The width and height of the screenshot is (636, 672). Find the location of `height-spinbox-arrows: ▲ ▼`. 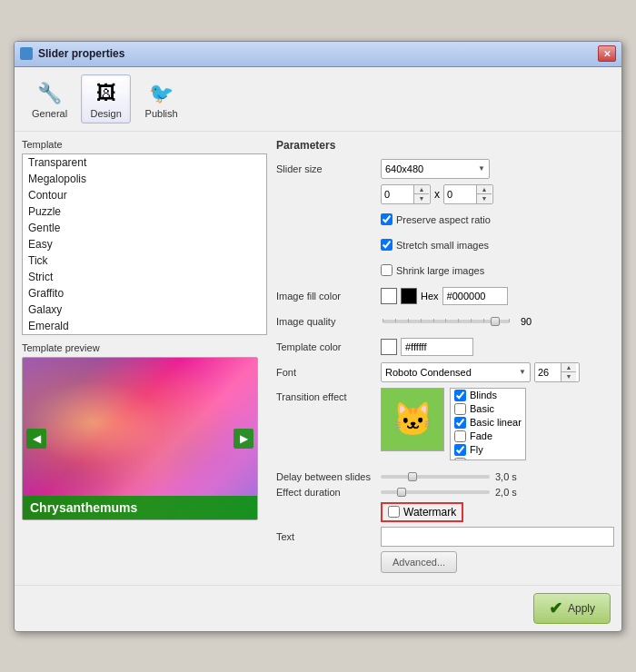

height-spinbox-arrows: ▲ ▼ is located at coordinates (483, 194).